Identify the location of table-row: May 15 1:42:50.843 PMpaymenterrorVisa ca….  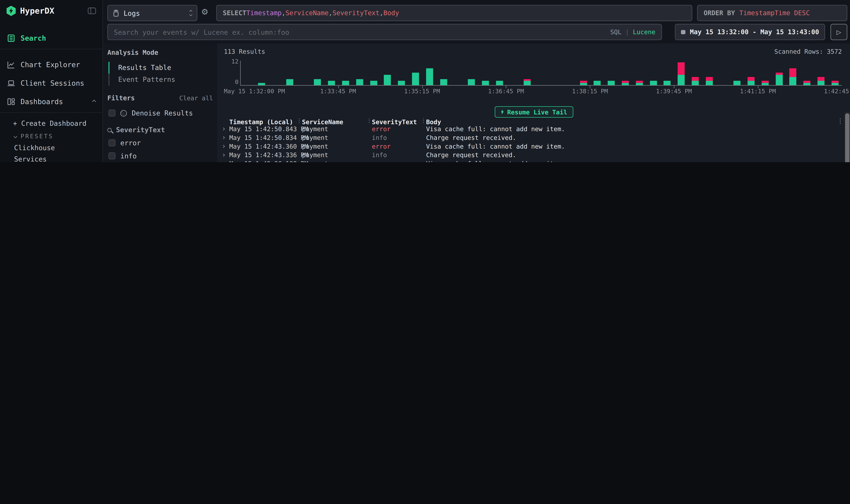
(531, 129).